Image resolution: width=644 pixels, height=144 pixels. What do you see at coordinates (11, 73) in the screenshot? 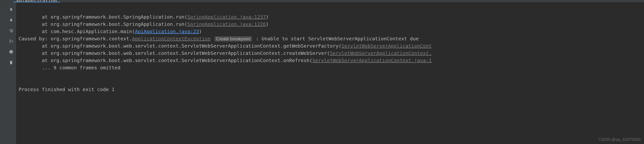
I see `console-toolbar` at bounding box center [11, 73].